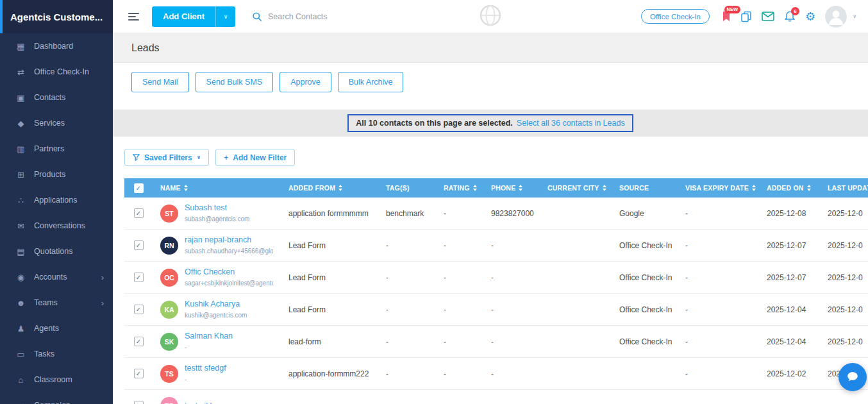  I want to click on send-bulk-sms-button: Send Bulk SMS, so click(235, 82).